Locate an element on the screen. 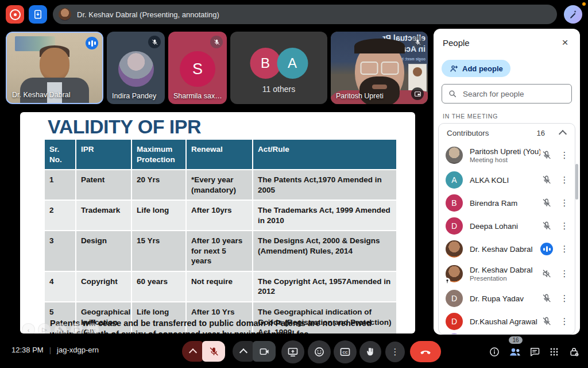  present-screen-button is located at coordinates (293, 352).